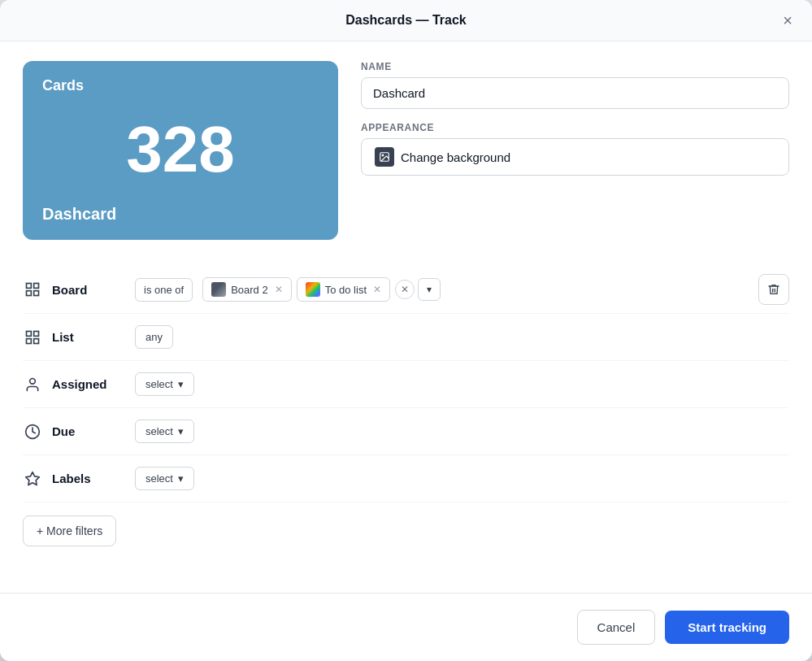 Image resolution: width=812 pixels, height=661 pixels. Describe the element at coordinates (575, 128) in the screenshot. I see `appearance-label: APPEARANCE` at that location.